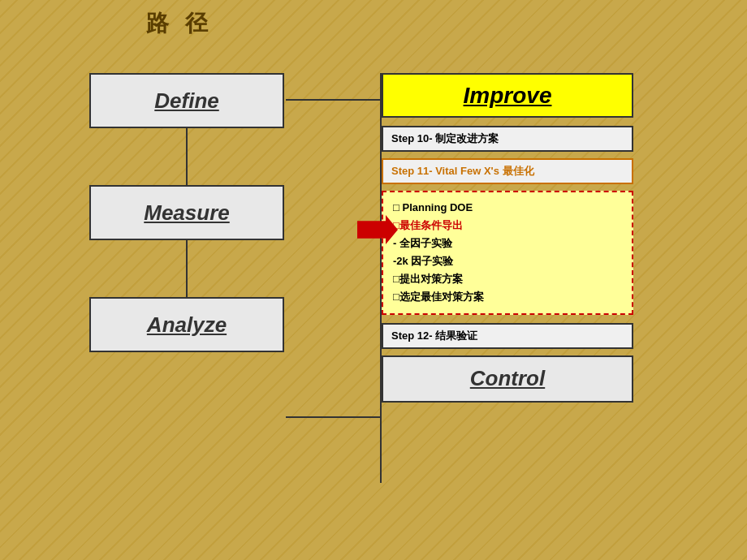  What do you see at coordinates (187, 325) in the screenshot?
I see `analyze-box: Analyze` at bounding box center [187, 325].